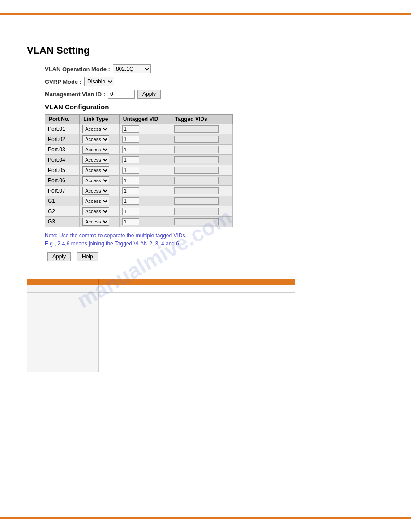 This screenshot has height=532, width=411. I want to click on table-row: G1AccessTrunkHybrid, so click(139, 202).